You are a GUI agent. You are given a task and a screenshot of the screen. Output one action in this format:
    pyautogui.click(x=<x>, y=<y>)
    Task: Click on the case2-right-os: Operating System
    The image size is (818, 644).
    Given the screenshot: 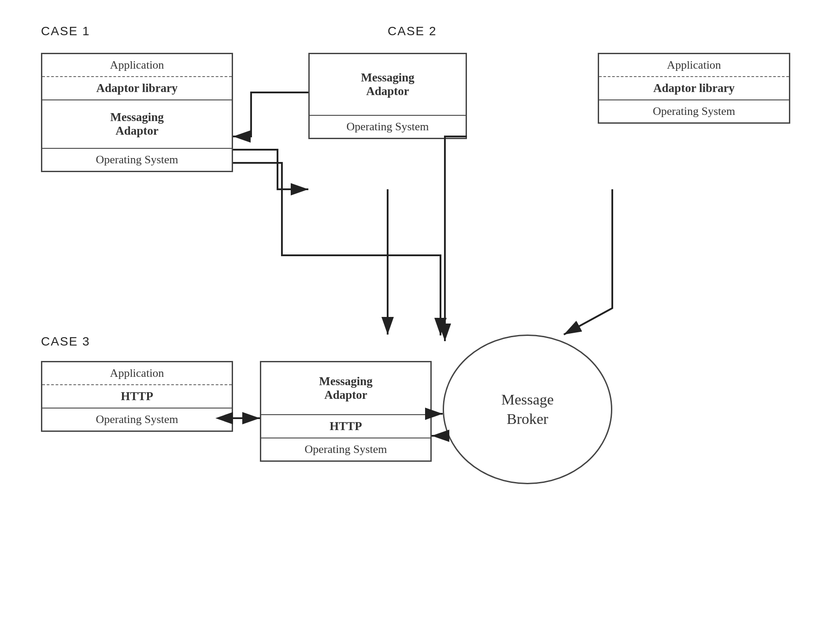 What is the action you would take?
    pyautogui.click(x=694, y=111)
    